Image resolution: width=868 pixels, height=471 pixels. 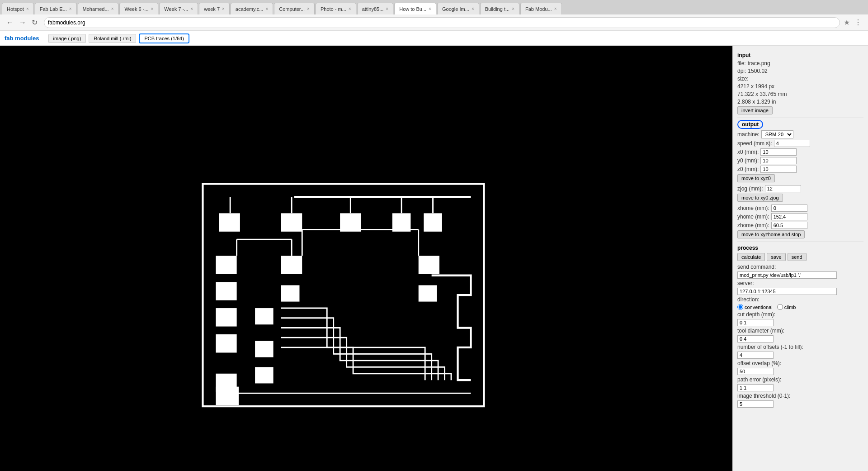 What do you see at coordinates (373, 9) in the screenshot?
I see `tab-label: attiny85...` at bounding box center [373, 9].